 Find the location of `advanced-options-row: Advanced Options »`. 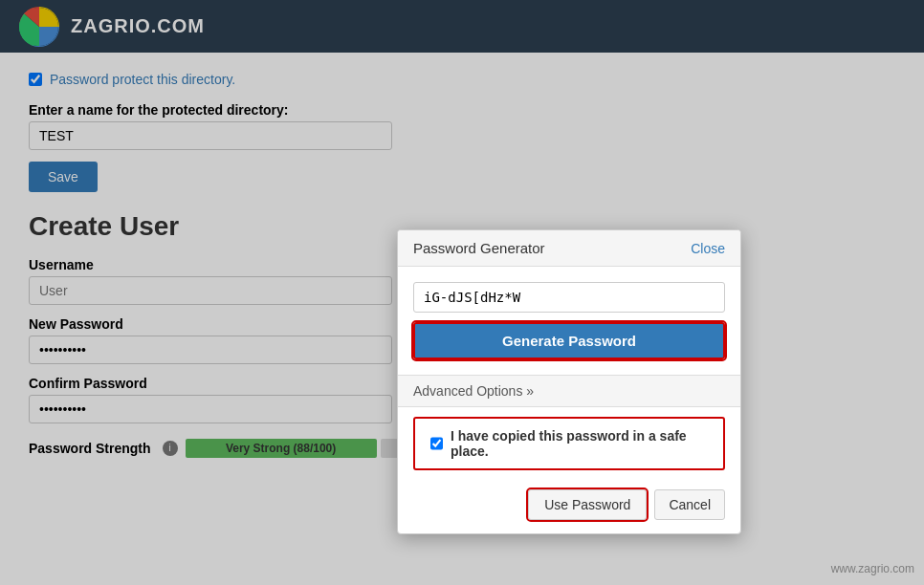

advanced-options-row: Advanced Options » is located at coordinates (569, 391).